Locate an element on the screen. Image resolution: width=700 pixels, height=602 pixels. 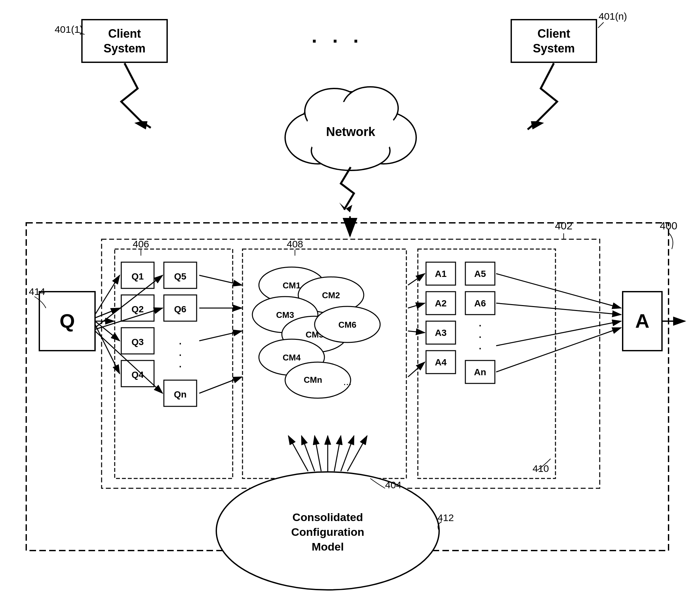
svg-text: CM6 is located at coordinates (347, 325).